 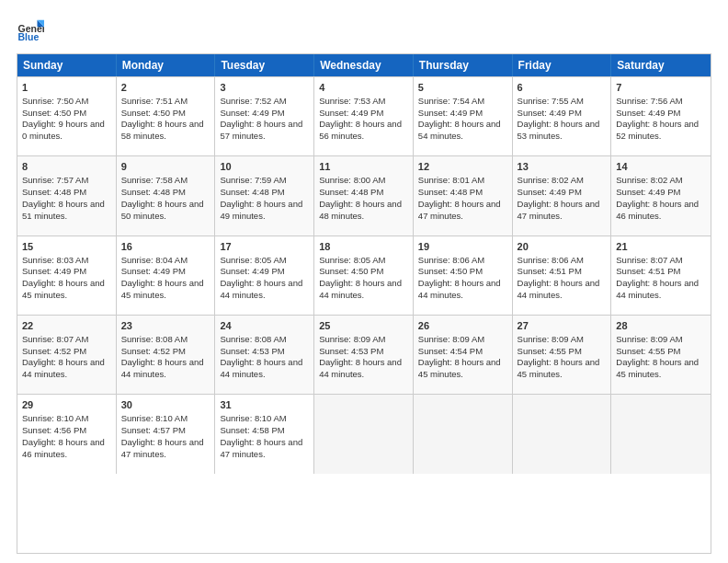 What do you see at coordinates (463, 116) in the screenshot?
I see `table-row: 5Sunrise: 7:54 AMSunset: 4:49 PMDaylight…` at bounding box center [463, 116].